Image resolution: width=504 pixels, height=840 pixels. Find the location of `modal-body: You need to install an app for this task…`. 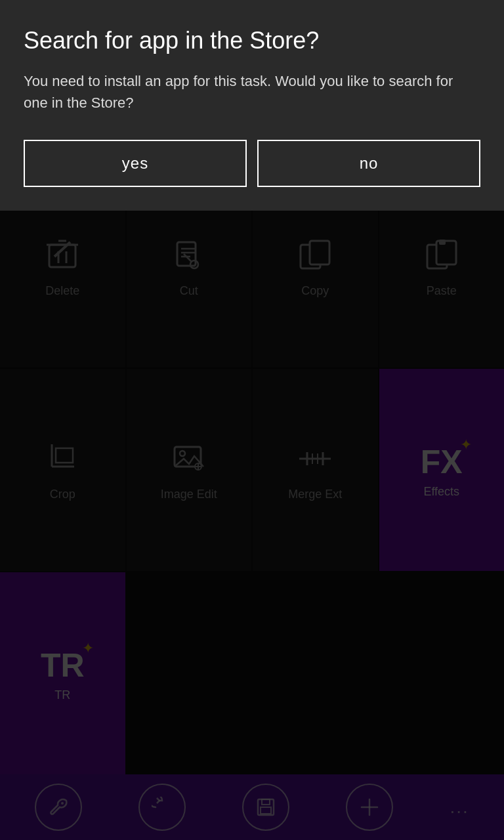

modal-body: You need to install an app for this task… is located at coordinates (252, 92).